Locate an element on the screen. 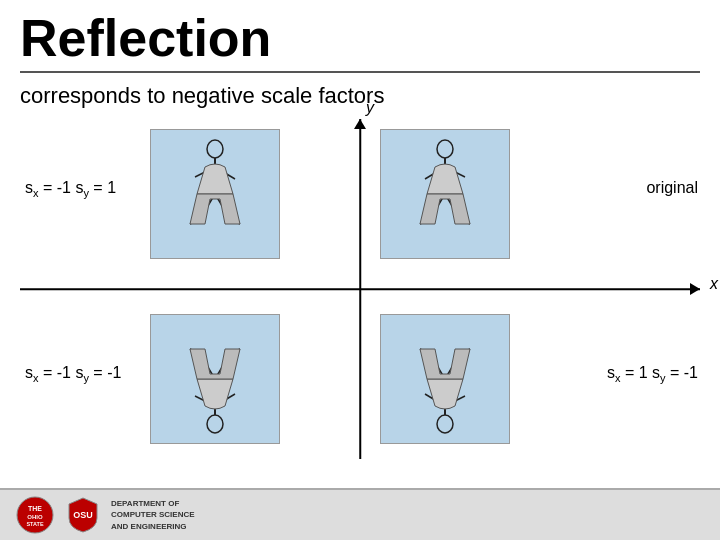 This screenshot has height=540, width=720. label-original: original is located at coordinates (672, 188).